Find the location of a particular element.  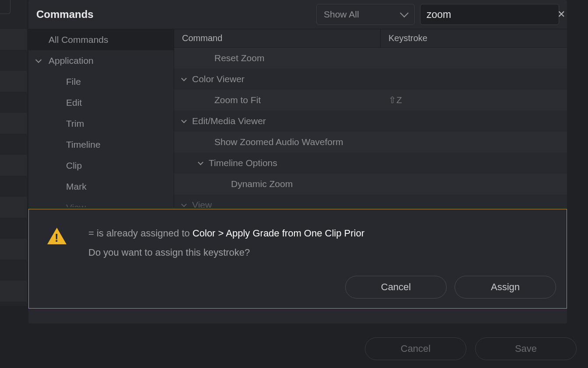

dialog-footer: Cancel Save is located at coordinates (471, 349).